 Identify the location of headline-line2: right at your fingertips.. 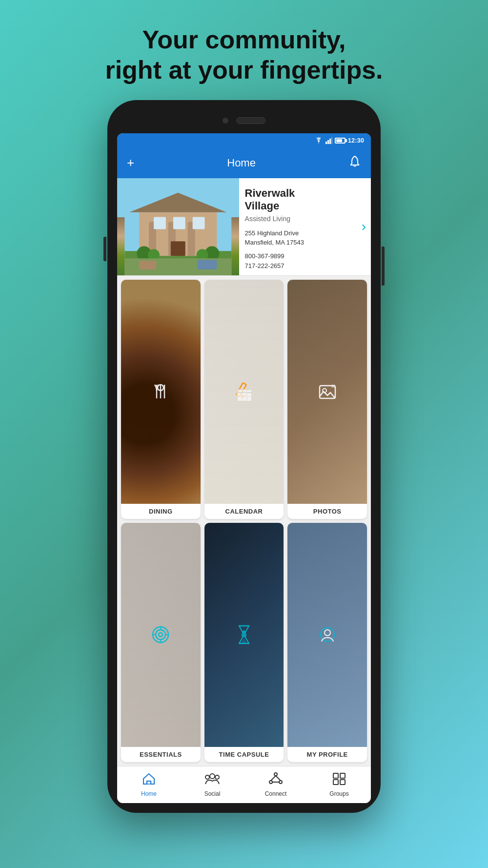
(244, 70).